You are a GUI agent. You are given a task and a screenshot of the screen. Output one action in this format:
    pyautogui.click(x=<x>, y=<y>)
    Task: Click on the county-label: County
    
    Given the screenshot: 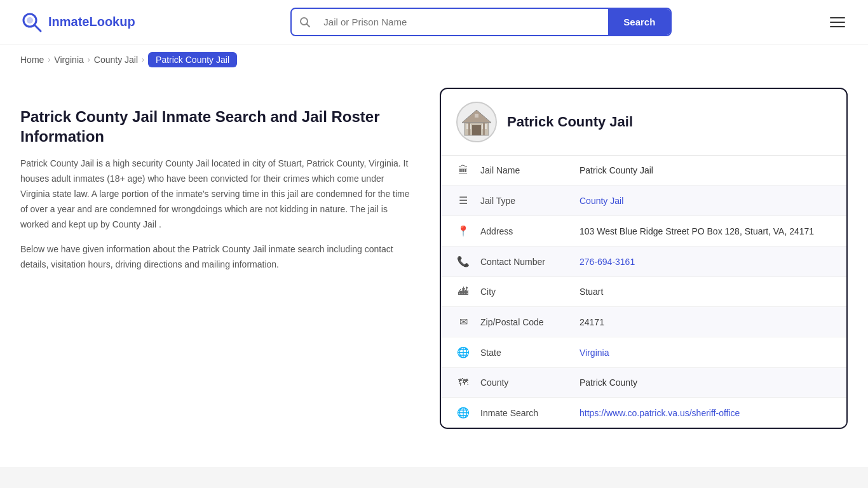 What is the action you would take?
    pyautogui.click(x=525, y=383)
    